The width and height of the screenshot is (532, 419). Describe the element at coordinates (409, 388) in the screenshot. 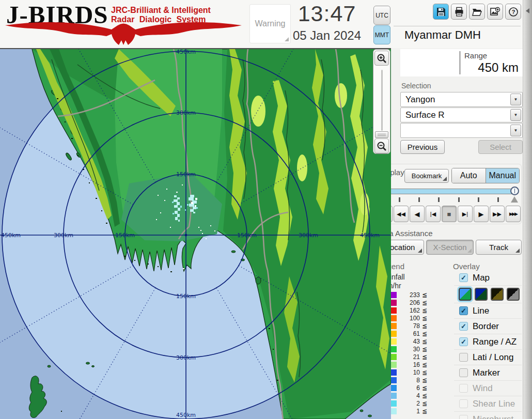

I see `legend-value: 6` at that location.